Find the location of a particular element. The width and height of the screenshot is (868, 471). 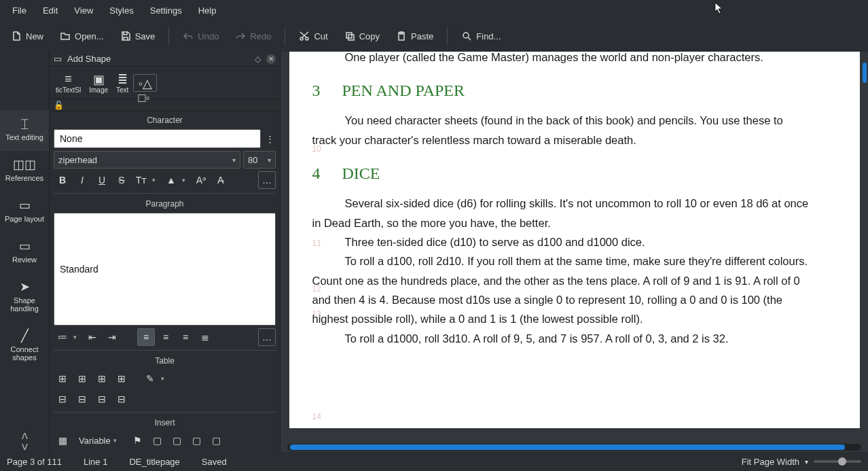

add-shape-header: ▭ Add Shape ◇ ✕ is located at coordinates (164, 59).